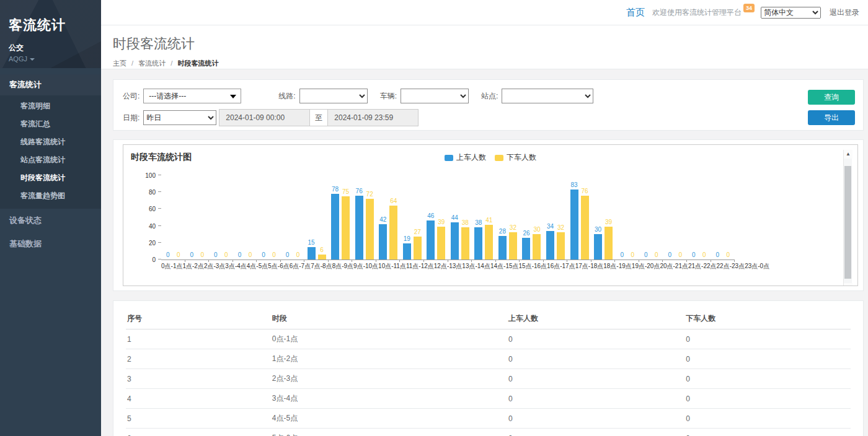  I want to click on brand-area: 客流统计 公交 AQGJ, so click(51, 34).